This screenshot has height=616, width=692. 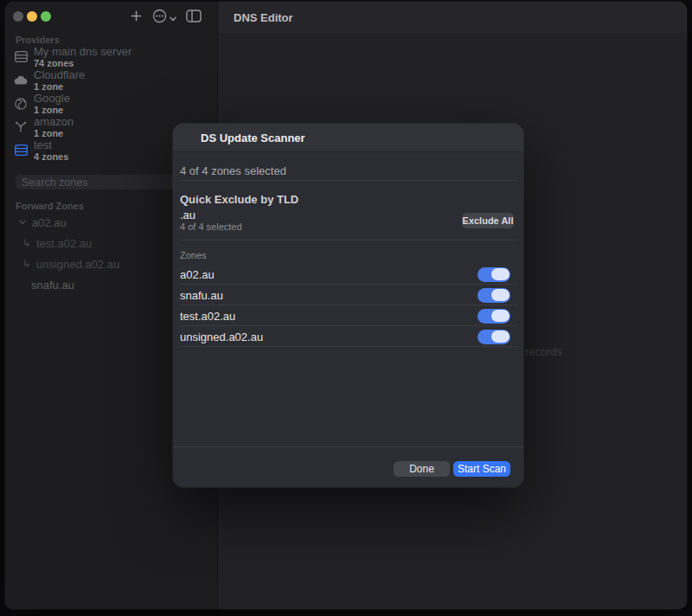 What do you see at coordinates (32, 16) in the screenshot?
I see `minimize-window-icon` at bounding box center [32, 16].